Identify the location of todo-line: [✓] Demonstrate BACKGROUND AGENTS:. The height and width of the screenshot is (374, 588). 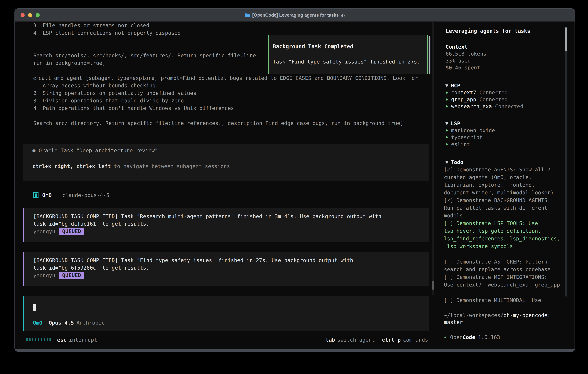
(508, 200).